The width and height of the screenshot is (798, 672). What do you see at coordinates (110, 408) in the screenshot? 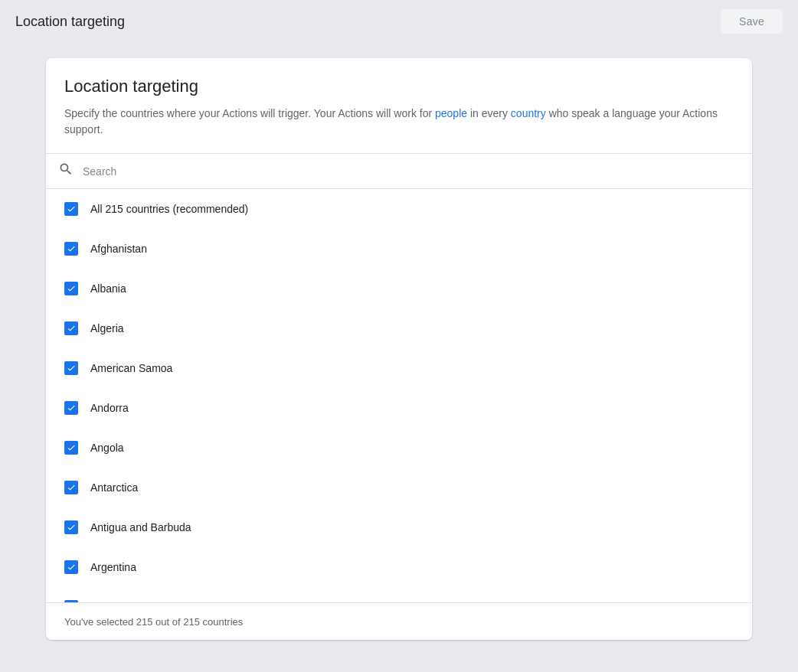
I see `country-name: Andorra` at bounding box center [110, 408].